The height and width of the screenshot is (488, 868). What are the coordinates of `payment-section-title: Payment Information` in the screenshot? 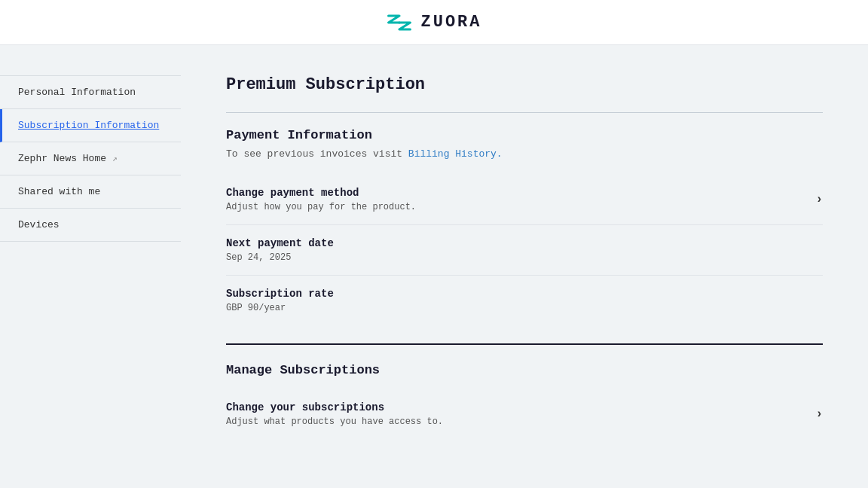 It's located at (524, 136).